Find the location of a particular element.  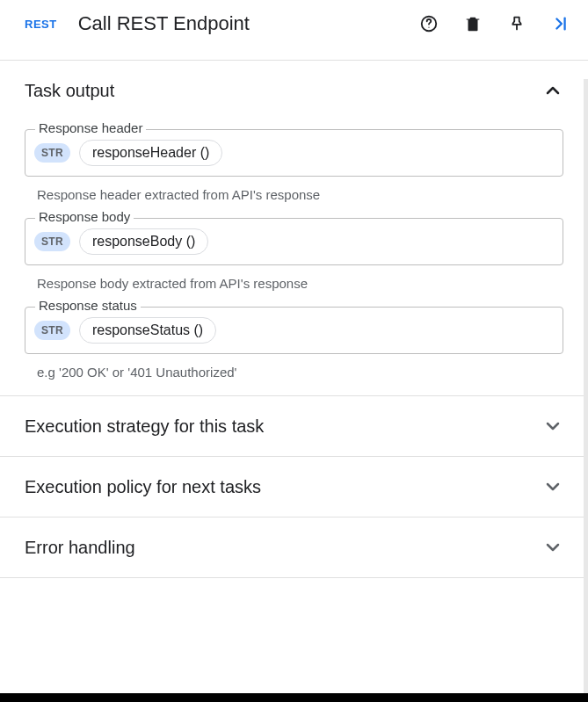

section-error-handling: Error handling is located at coordinates (294, 548).